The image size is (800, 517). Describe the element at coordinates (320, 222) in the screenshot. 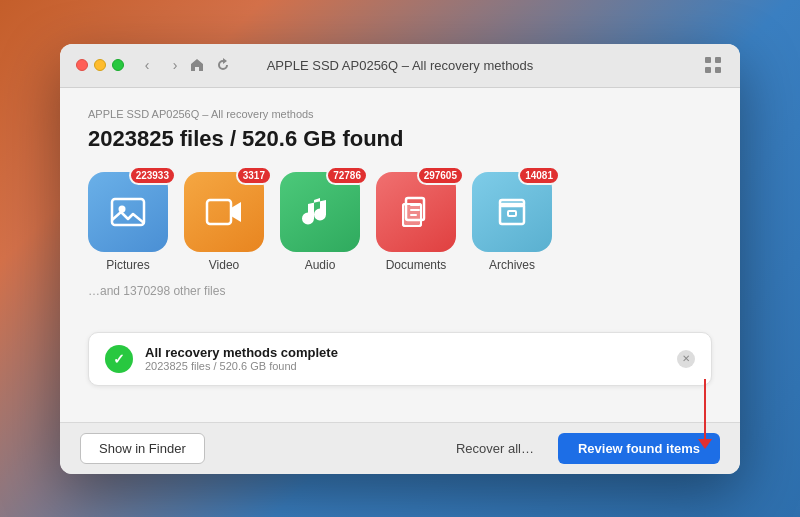

I see `category-audio: 72786 Audio` at that location.